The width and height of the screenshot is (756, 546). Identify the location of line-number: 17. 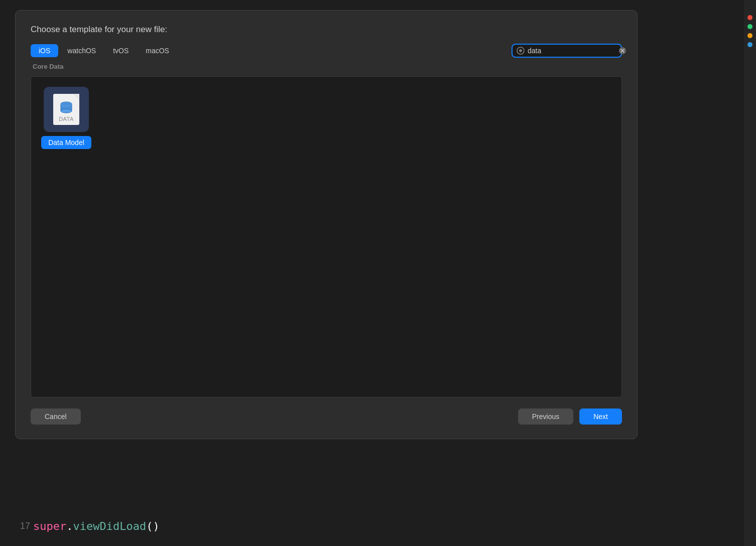
(25, 526).